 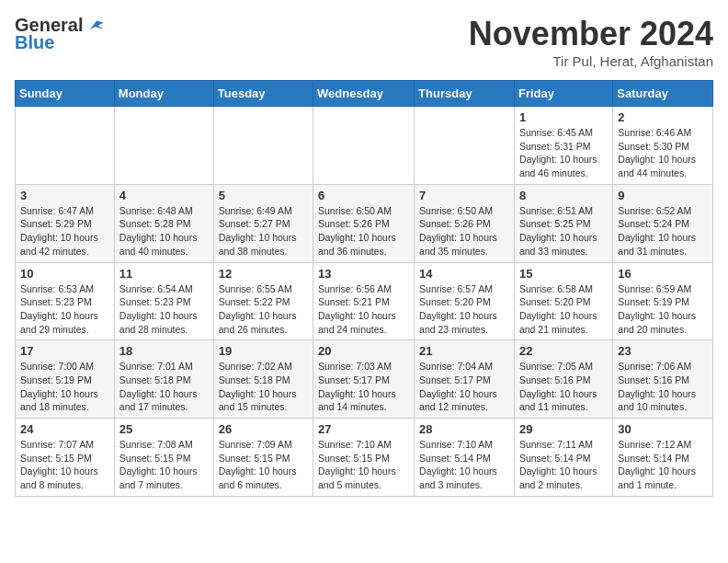 I want to click on day-info: Sunrise: 6:54 AM Sunset: 5:23 PM Dayligh…, so click(x=164, y=309).